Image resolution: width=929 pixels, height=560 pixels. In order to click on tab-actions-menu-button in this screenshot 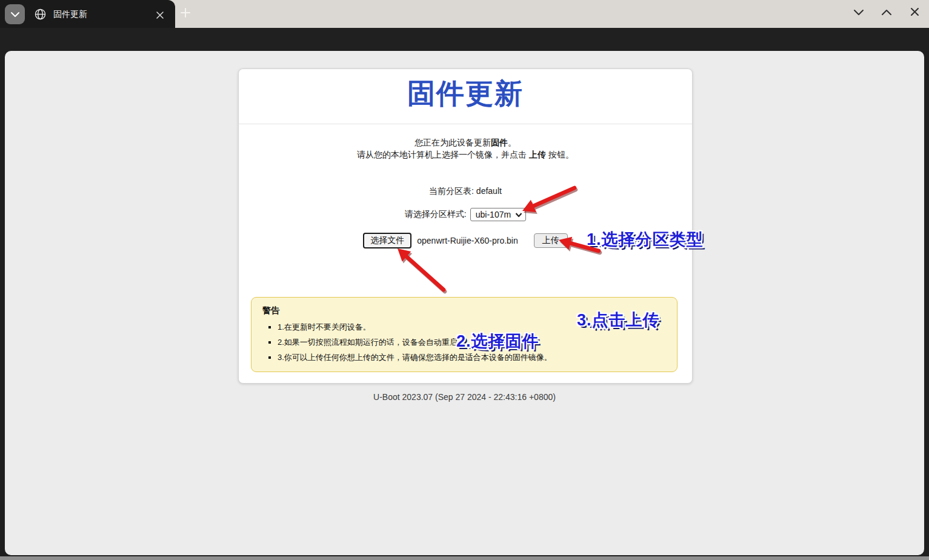, I will do `click(15, 15)`.